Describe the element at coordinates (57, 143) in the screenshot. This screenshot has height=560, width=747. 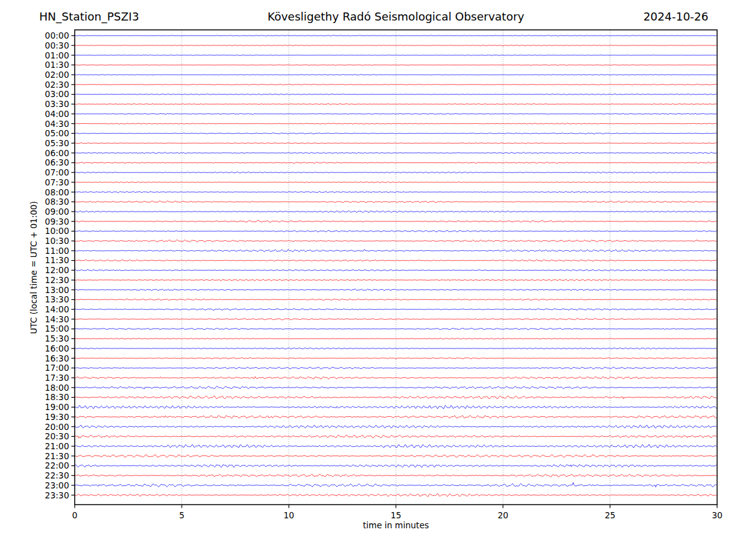
I see `y-tick-label-0530: 05:30` at that location.